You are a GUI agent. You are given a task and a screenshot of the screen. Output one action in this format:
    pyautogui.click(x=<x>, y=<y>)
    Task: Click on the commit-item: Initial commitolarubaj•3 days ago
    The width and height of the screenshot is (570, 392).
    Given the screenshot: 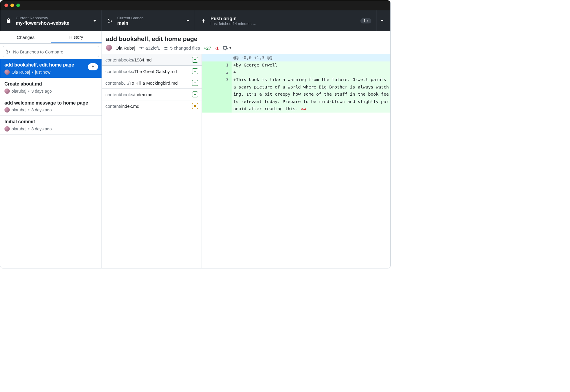 What is the action you would take?
    pyautogui.click(x=51, y=125)
    